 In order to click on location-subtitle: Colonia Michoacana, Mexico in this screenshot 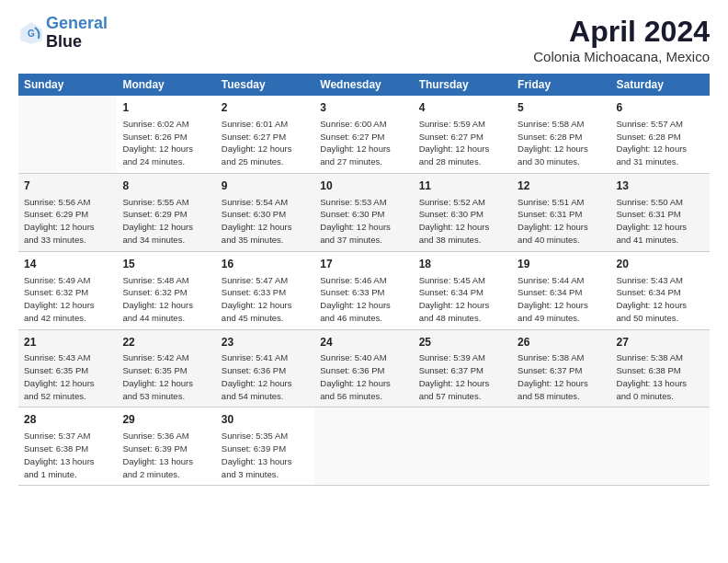, I will do `click(621, 57)`.